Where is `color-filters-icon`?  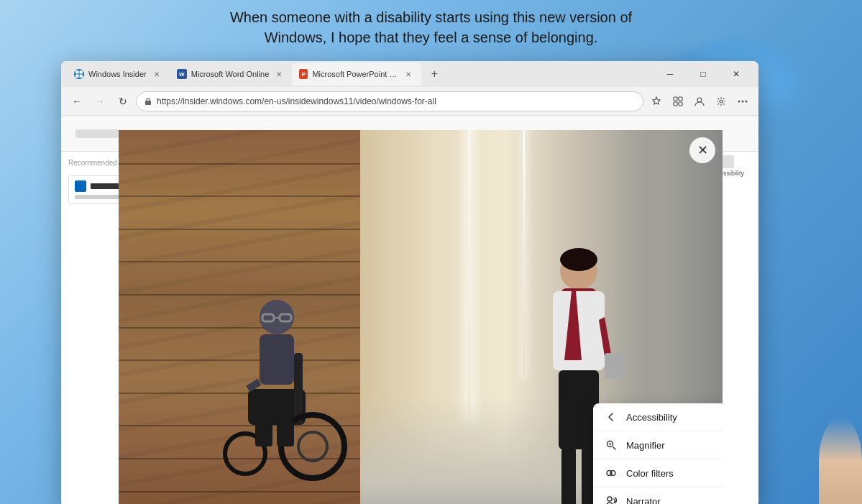
color-filters-icon is located at coordinates (611, 473).